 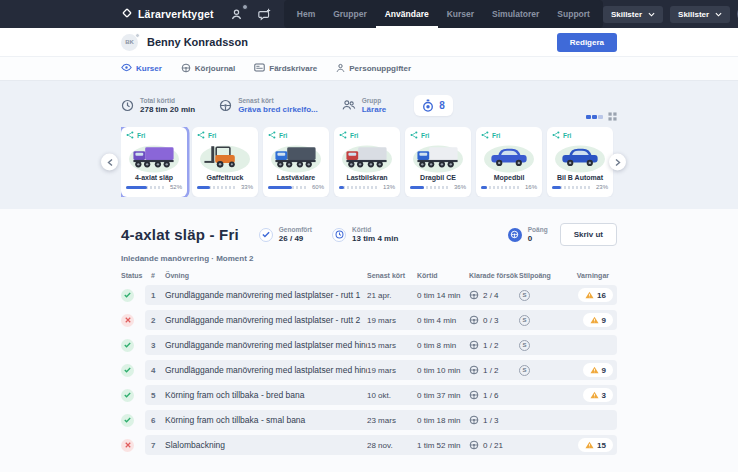 I want to click on exercise-row: 6 Körning fram och tillbaka - smal bana …, so click(x=369, y=420).